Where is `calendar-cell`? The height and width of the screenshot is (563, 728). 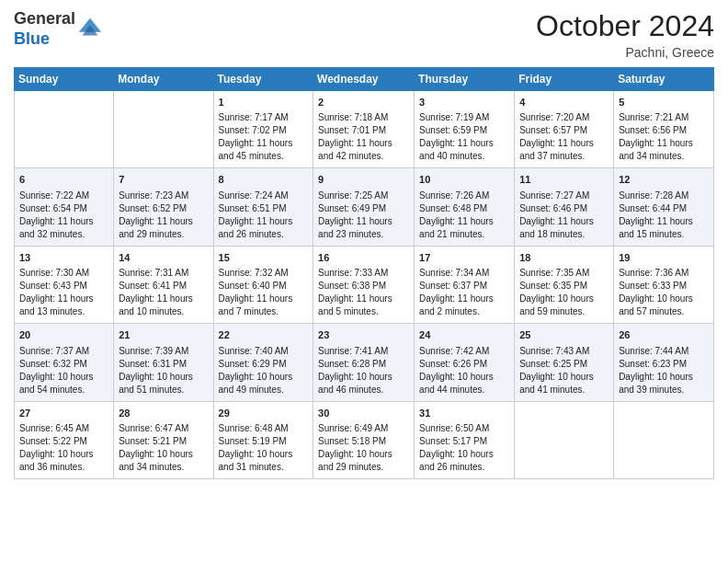 calendar-cell is located at coordinates (64, 130).